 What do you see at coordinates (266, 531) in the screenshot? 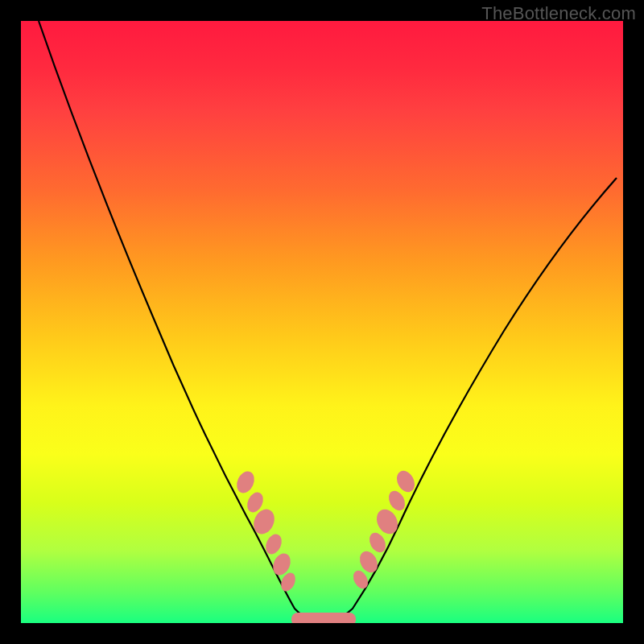
I see `left-arm-beads` at bounding box center [266, 531].